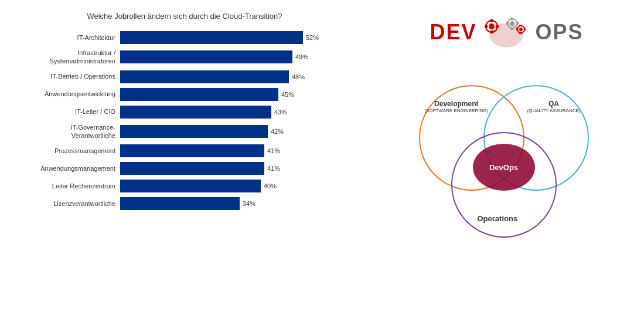 The height and width of the screenshot is (328, 644). I want to click on venn-dev-label: Development (SOFTWARE ENGINEERING), so click(457, 107).